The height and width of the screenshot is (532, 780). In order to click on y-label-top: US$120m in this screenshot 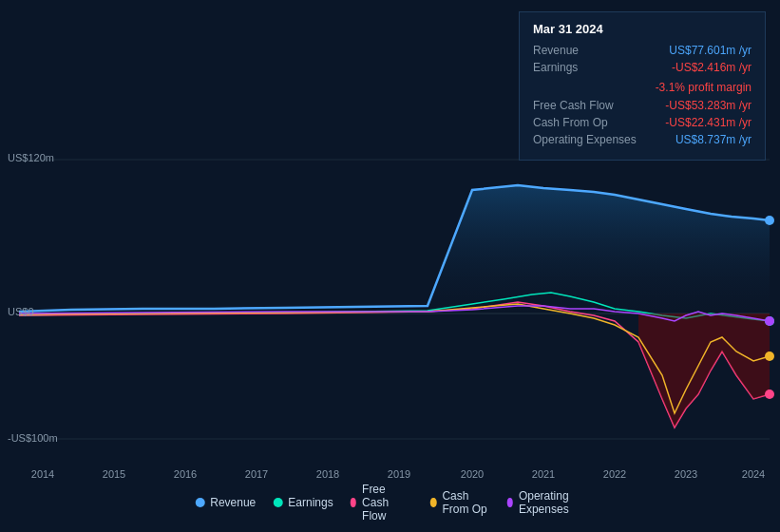, I will do `click(30, 158)`.